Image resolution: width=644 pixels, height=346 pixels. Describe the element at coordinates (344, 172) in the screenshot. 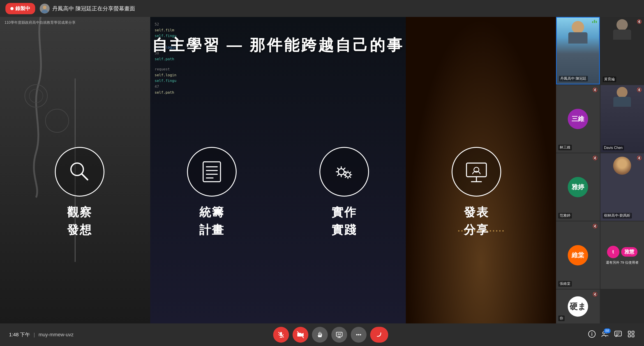

I see `gear-icon-circle` at that location.